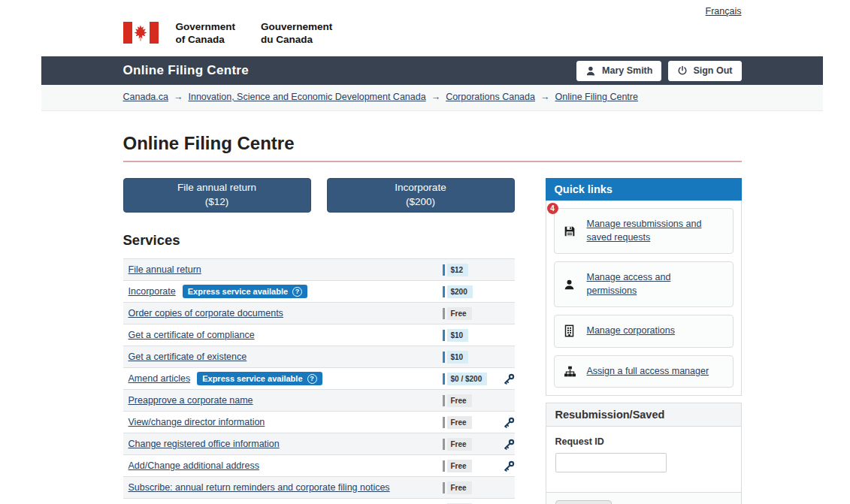  What do you see at coordinates (259, 487) in the screenshot?
I see `service-link: Subscribe: annual return reminders and c…` at bounding box center [259, 487].